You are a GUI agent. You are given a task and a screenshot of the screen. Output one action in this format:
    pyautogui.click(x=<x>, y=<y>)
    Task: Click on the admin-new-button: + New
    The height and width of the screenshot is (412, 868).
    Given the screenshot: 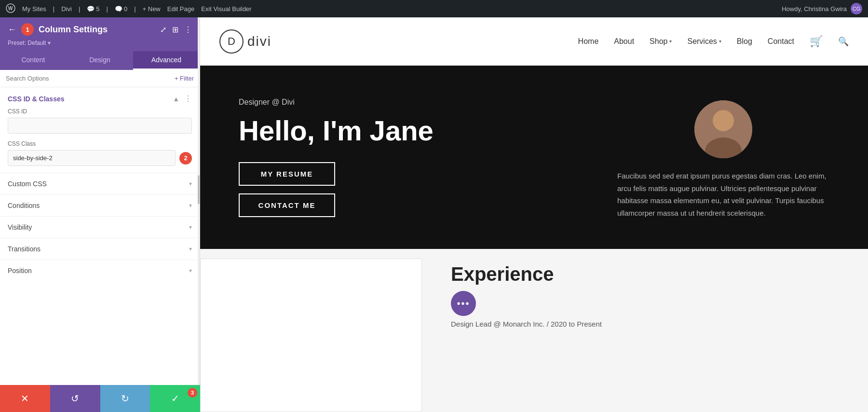 What is the action you would take?
    pyautogui.click(x=151, y=9)
    